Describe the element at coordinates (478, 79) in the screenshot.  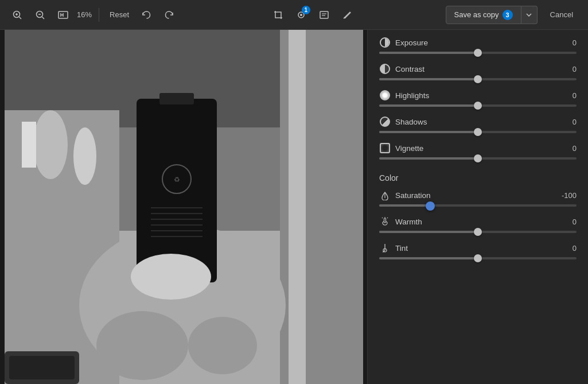
I see `contrast-slider` at that location.